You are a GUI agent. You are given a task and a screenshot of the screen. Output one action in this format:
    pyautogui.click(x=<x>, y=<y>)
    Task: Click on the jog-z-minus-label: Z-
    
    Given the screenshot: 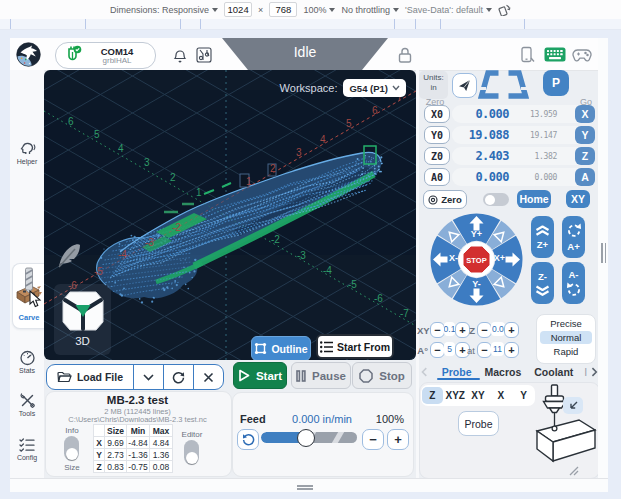 What is the action you would take?
    pyautogui.click(x=542, y=276)
    